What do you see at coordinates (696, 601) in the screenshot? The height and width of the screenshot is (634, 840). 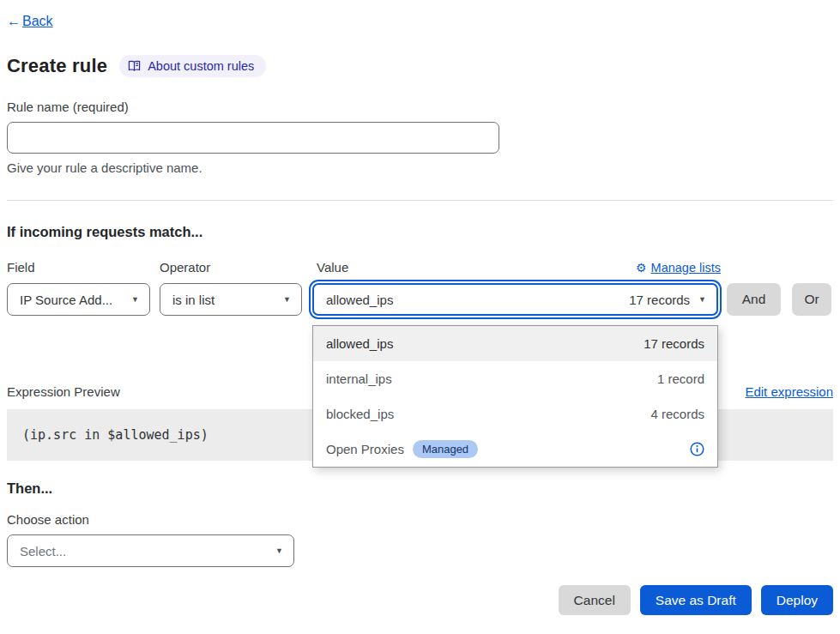 I see `save-as-draft-button: Save as Draft` at bounding box center [696, 601].